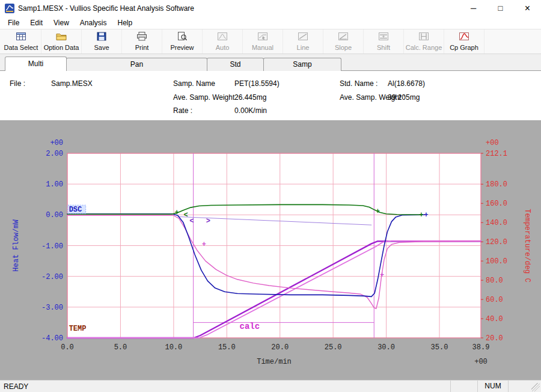 This screenshot has height=392, width=541. Describe the element at coordinates (236, 64) in the screenshot. I see `tab-std: Std` at that location.